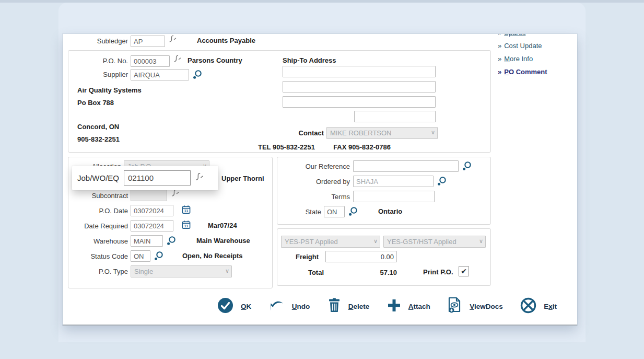 This screenshot has width=644, height=359. Describe the element at coordinates (98, 178) in the screenshot. I see `job-wo-eq-label: Job/WO/EQ` at that location.